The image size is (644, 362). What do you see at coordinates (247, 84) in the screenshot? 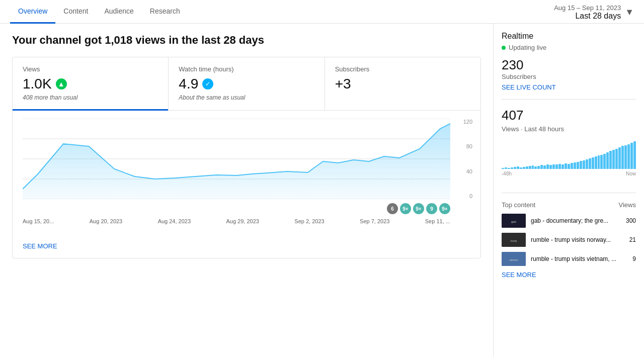
I see `watchtime-value: 4.9 ✓` at bounding box center [247, 84].